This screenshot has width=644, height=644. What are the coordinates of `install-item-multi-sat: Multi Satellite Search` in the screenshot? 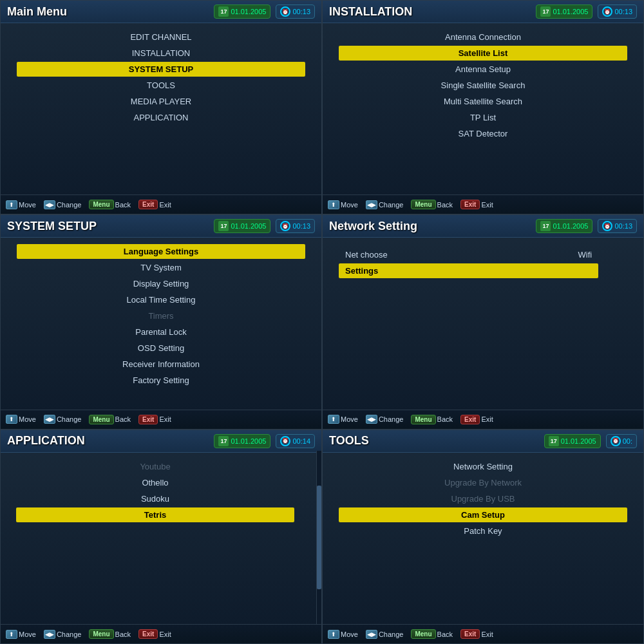 It's located at (483, 102).